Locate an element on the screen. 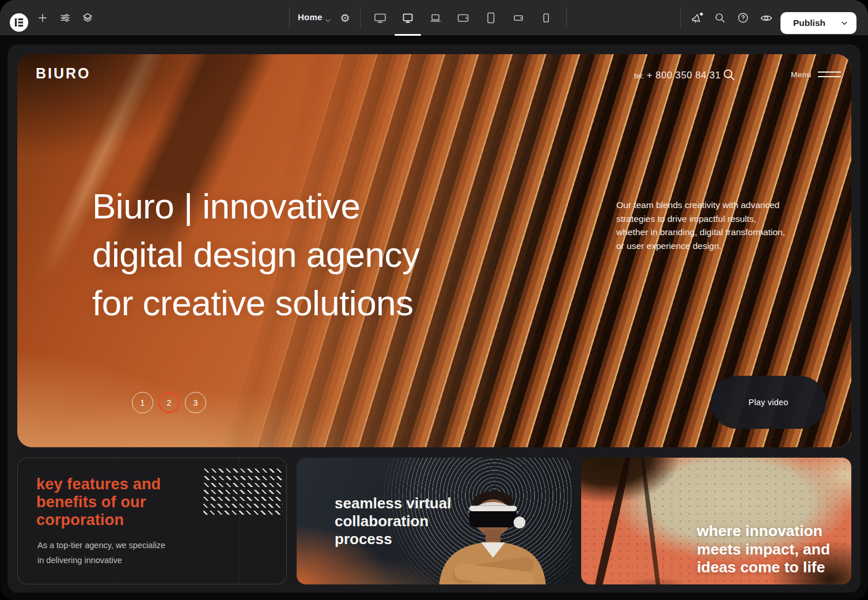 Image resolution: width=868 pixels, height=600 pixels. card-heading-line: where innovation is located at coordinates (764, 531).